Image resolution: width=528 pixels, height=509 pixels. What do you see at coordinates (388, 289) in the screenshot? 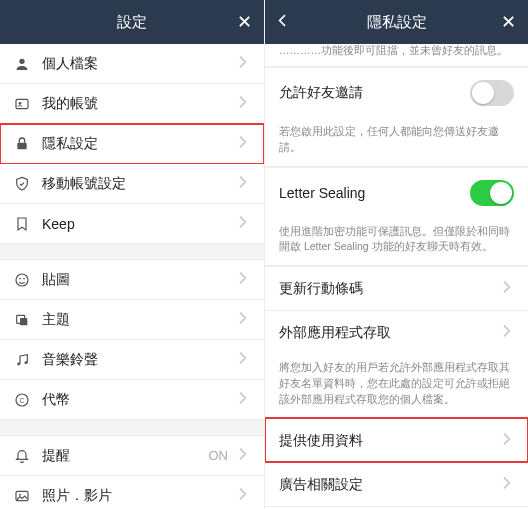
I see `row-label: 更新行動條碼` at bounding box center [388, 289].